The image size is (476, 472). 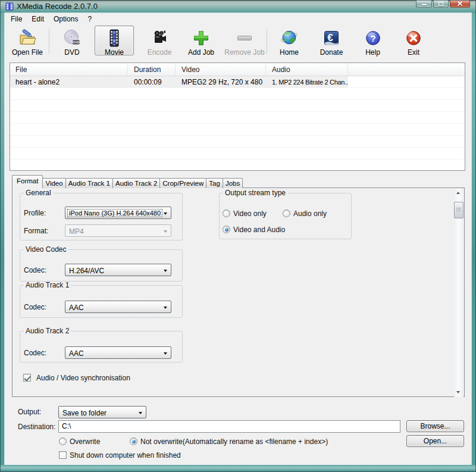 What do you see at coordinates (54, 183) in the screenshot?
I see `tab-video: Video` at bounding box center [54, 183].